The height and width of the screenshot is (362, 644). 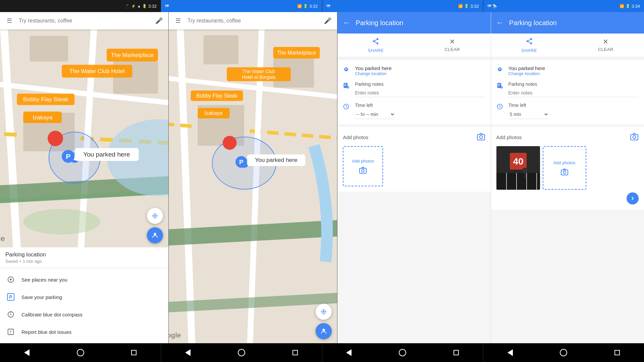 What do you see at coordinates (324, 312) in the screenshot?
I see `my-location-button-p2` at bounding box center [324, 312].